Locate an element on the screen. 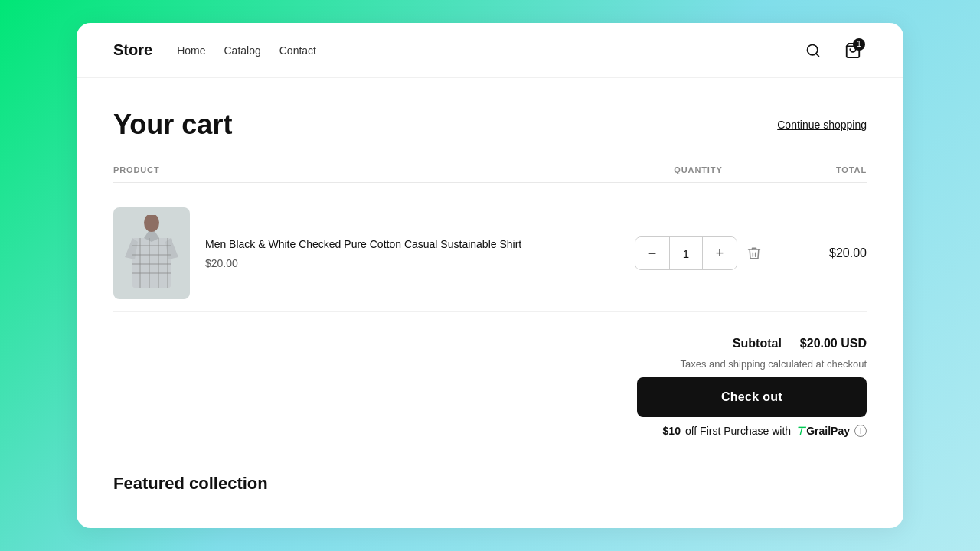  cart-title: Your cart is located at coordinates (173, 125).